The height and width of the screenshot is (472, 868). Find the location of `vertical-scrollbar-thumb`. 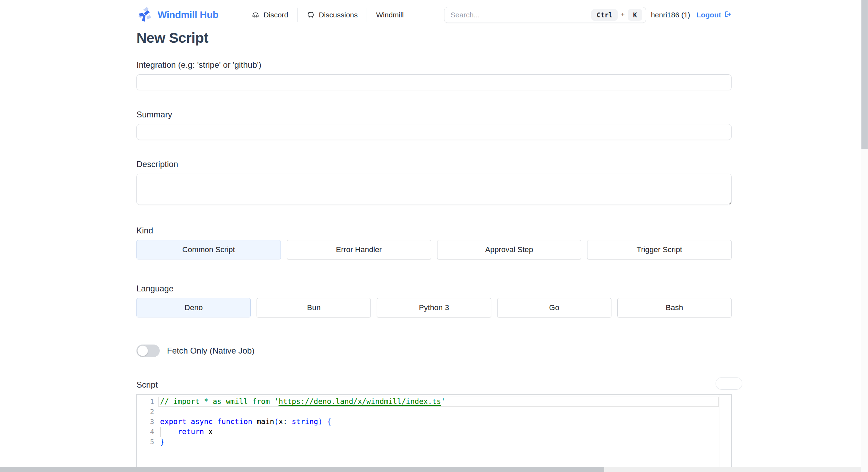

vertical-scrollbar-thumb is located at coordinates (865, 75).